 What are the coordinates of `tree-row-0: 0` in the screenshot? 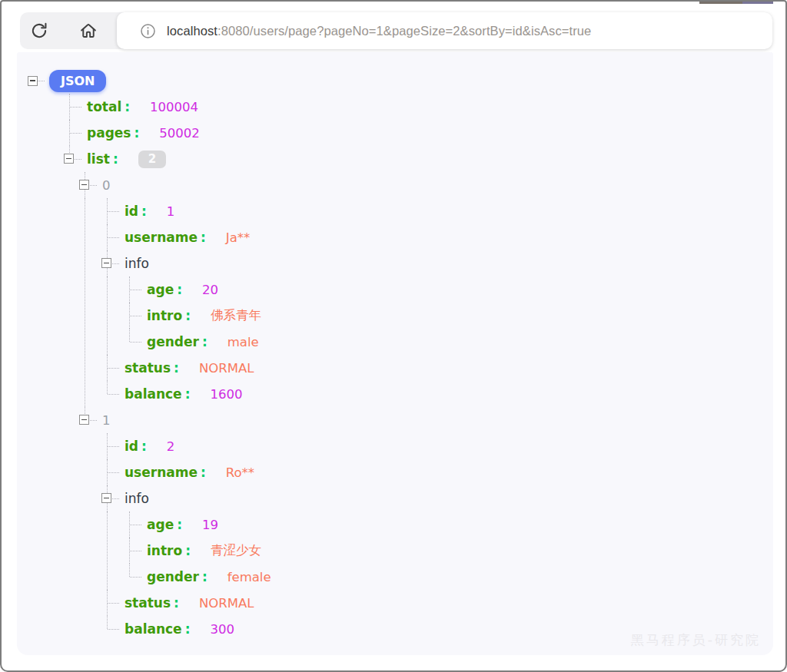 It's located at (427, 185).